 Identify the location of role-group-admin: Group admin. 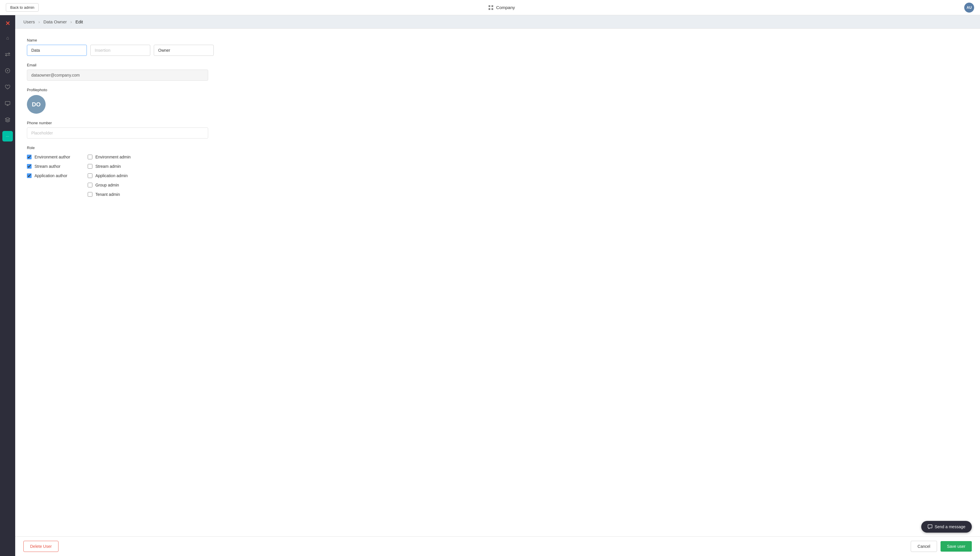
(109, 185).